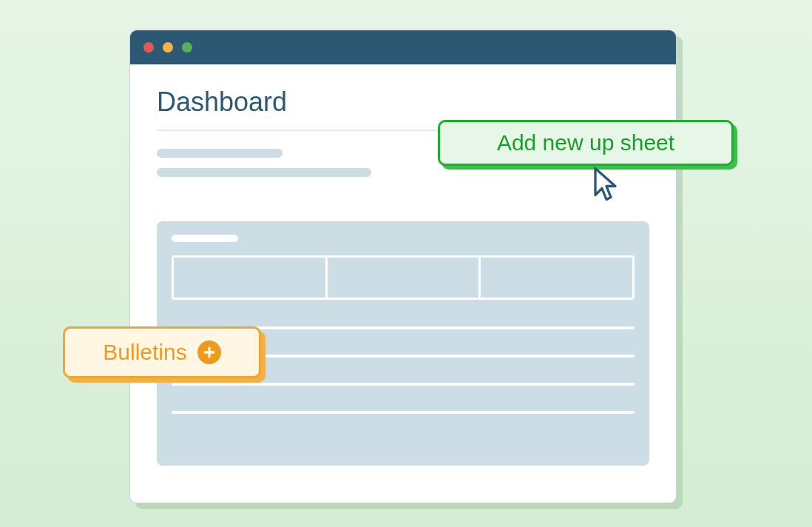 The width and height of the screenshot is (812, 527). What do you see at coordinates (586, 143) in the screenshot?
I see `add-sheet-label: Add new up sheet` at bounding box center [586, 143].